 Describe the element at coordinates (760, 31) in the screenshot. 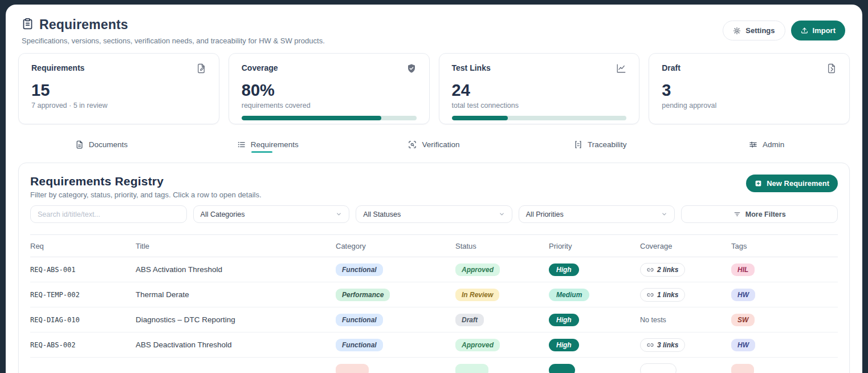

I see `settings-button-label: Settings` at that location.